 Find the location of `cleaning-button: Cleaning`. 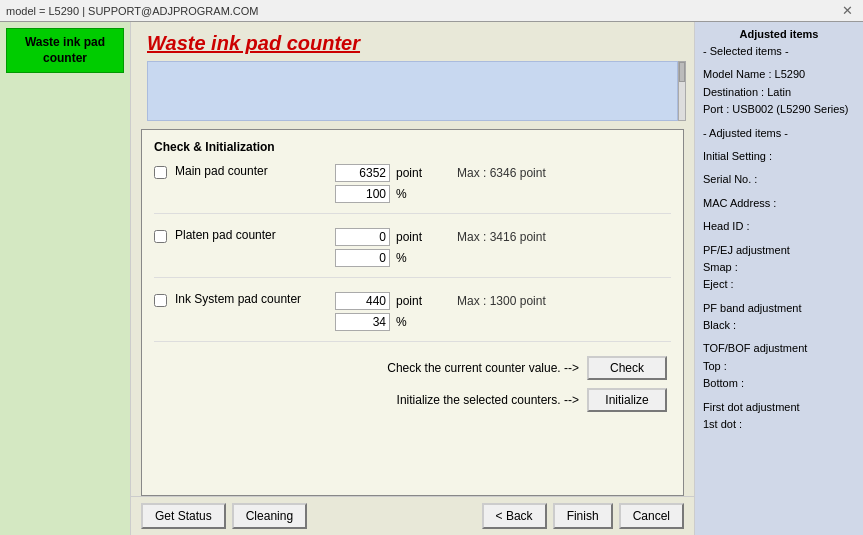

cleaning-button: Cleaning is located at coordinates (270, 516).